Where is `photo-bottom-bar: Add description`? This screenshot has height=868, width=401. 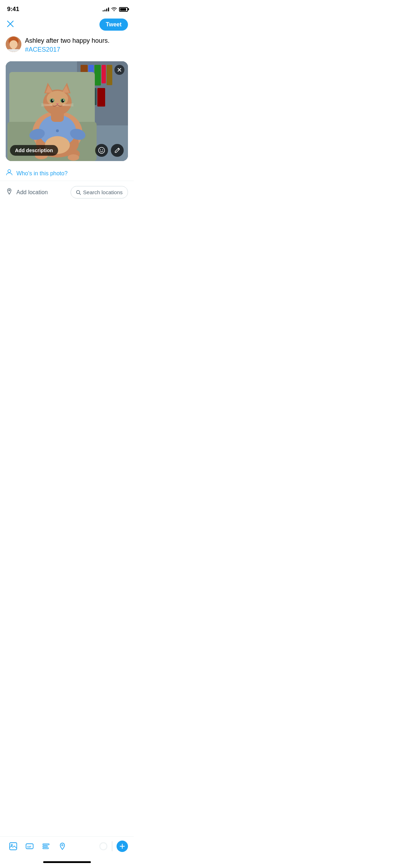
photo-bottom-bar: Add description is located at coordinates (67, 150).